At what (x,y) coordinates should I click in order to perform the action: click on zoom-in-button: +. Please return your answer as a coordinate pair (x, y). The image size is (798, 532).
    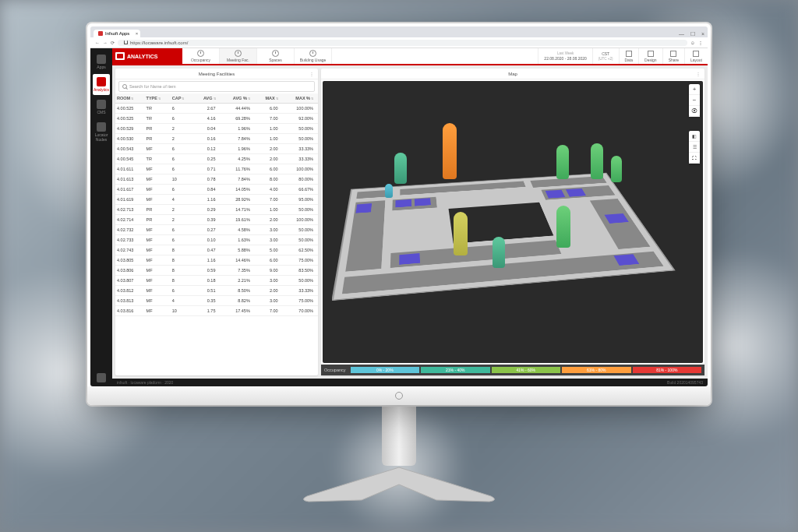
    Looking at the image, I should click on (694, 90).